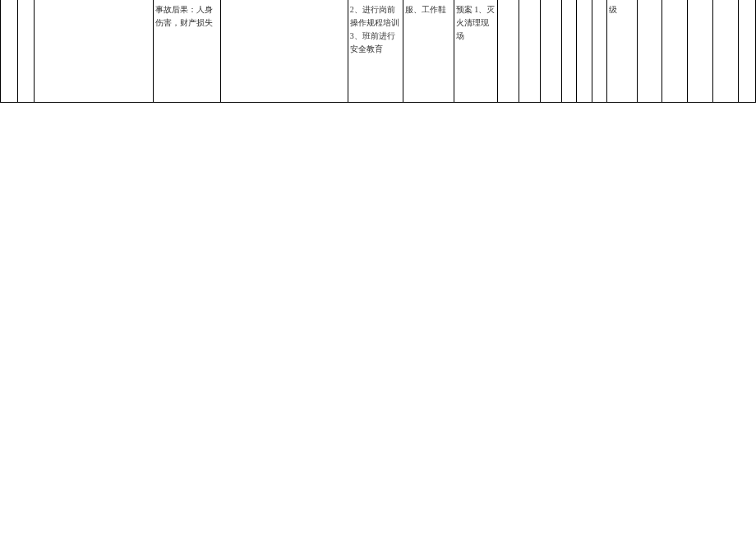 This screenshot has height=535, width=756. What do you see at coordinates (187, 51) in the screenshot?
I see `cell-4: 事故后果：人身伤害，财产损失` at bounding box center [187, 51].